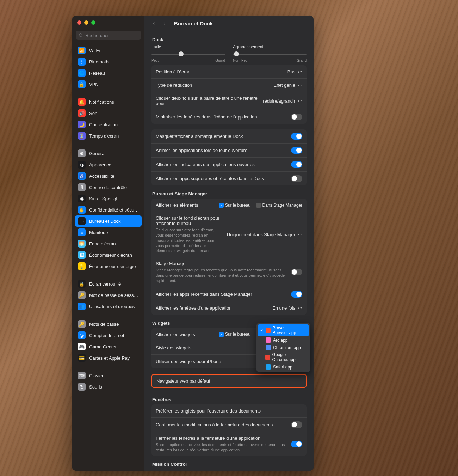 The width and height of the screenshot is (458, 476). I want to click on sidebar-item-gamecenter: 🎮Game Center, so click(109, 347).